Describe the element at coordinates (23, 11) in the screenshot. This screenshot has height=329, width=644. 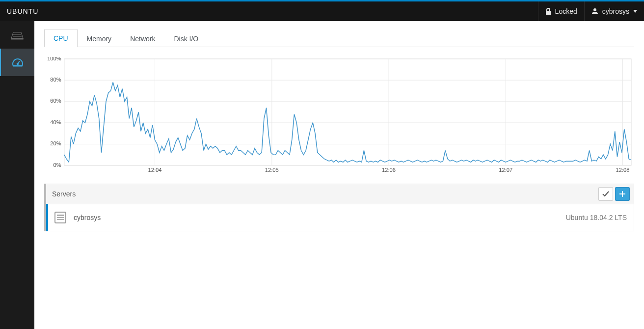
I see `app-title: UBUNTU` at that location.